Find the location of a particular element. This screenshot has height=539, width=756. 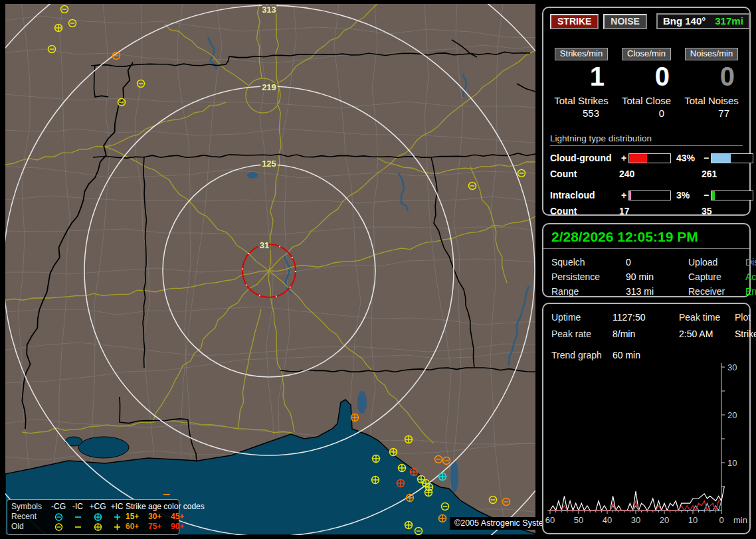

capture-status: Active is located at coordinates (751, 277).